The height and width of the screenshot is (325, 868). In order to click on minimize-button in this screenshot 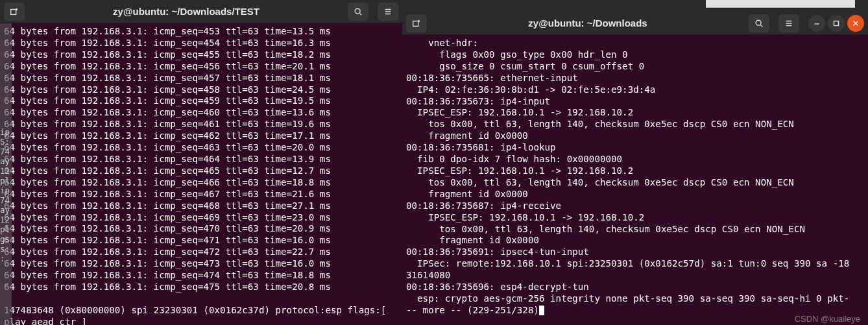, I will do `click(817, 23)`.